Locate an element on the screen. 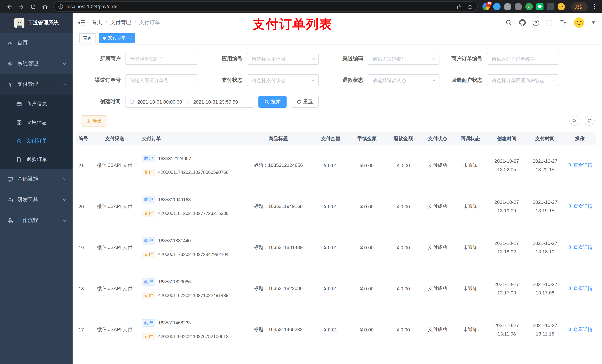 The height and width of the screenshot is (364, 602). sidebar-item-infra: 基础设施 is located at coordinates (36, 179).